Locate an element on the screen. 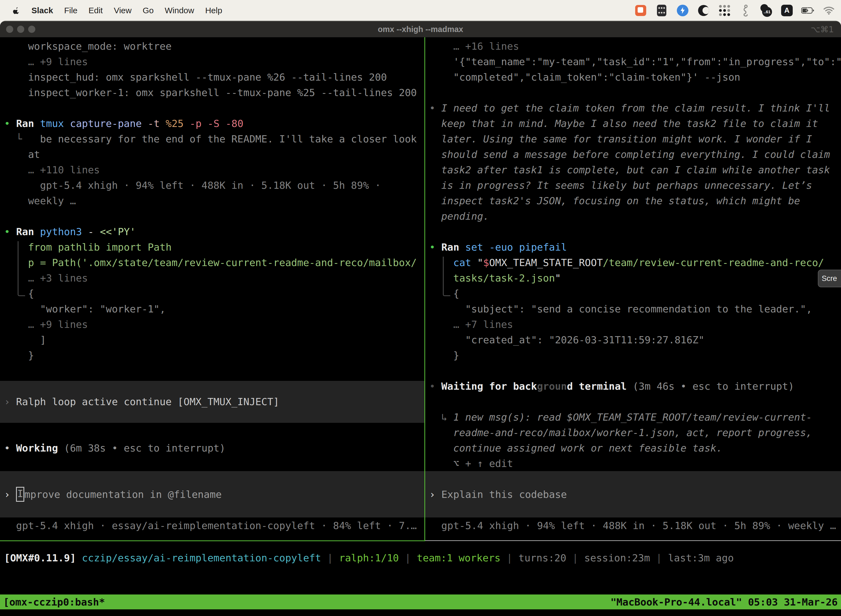 The image size is (841, 616). model-status-line: gpt-5.4 xhigh · 94% left · 488K in · 5.1… is located at coordinates (635, 526).